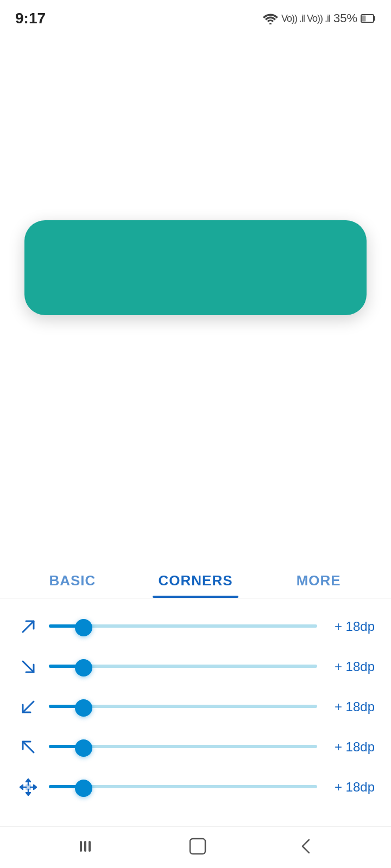 The width and height of the screenshot is (391, 868). I want to click on slider-value-bottom-right: + 18dp, so click(350, 667).